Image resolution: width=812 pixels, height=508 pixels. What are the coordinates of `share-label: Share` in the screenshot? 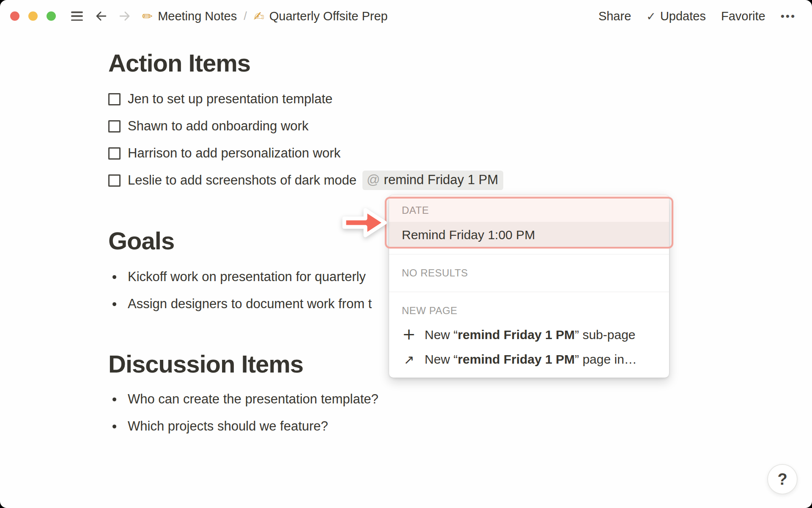 It's located at (615, 16).